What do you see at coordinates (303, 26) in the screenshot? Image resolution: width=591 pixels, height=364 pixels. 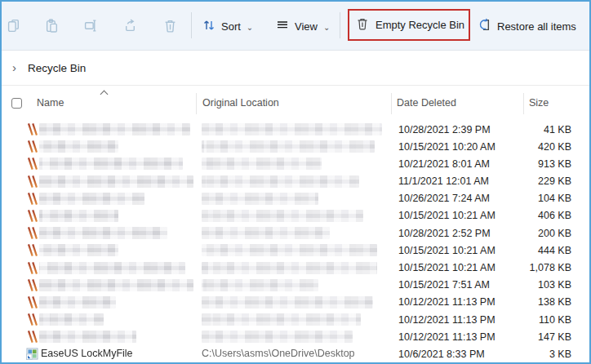 I see `view-button: View ⌄` at bounding box center [303, 26].